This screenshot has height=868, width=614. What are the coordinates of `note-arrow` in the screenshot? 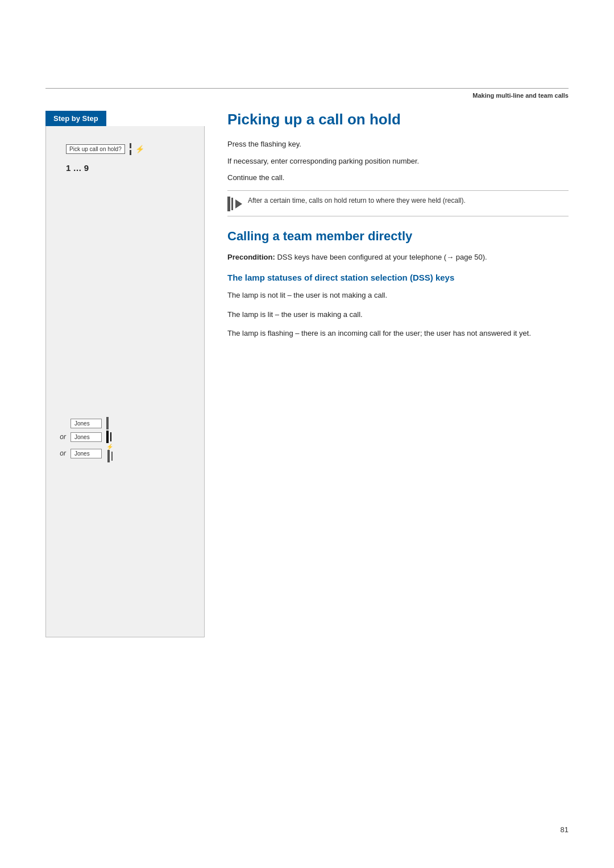 It's located at (239, 204).